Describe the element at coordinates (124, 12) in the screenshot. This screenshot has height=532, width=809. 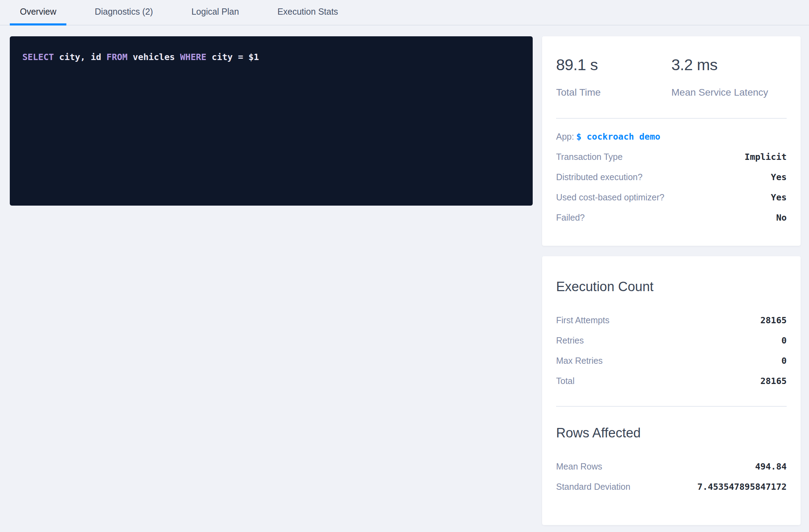
I see `tab-diagnostics-label: Diagnostics (2)` at that location.